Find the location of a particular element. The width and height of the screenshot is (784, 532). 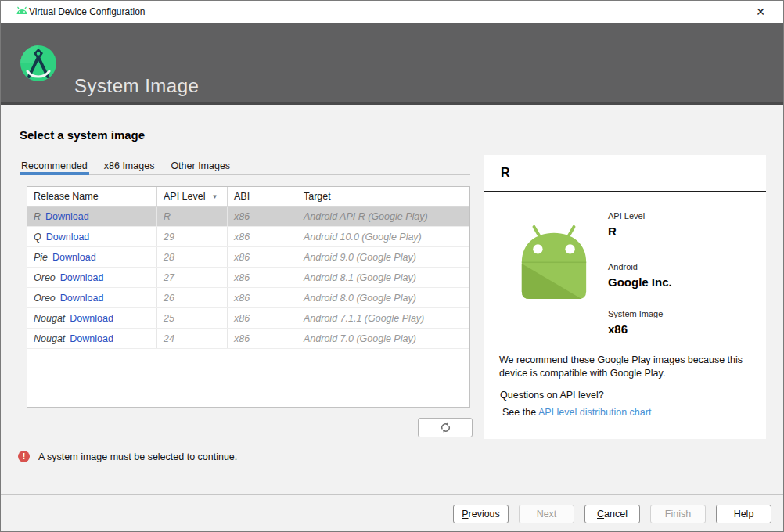

android-logo-icon is located at coordinates (22, 12).